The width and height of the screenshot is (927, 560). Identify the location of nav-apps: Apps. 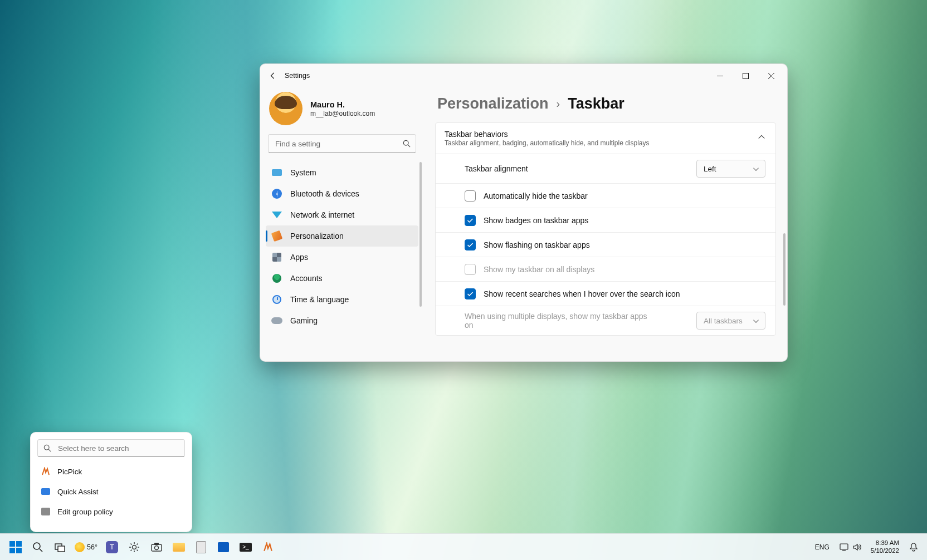
(342, 257).